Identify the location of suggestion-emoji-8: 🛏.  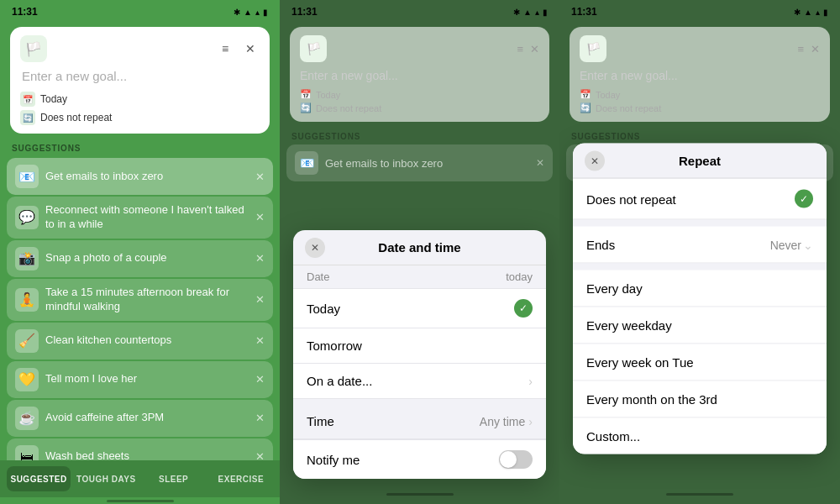
(27, 453).